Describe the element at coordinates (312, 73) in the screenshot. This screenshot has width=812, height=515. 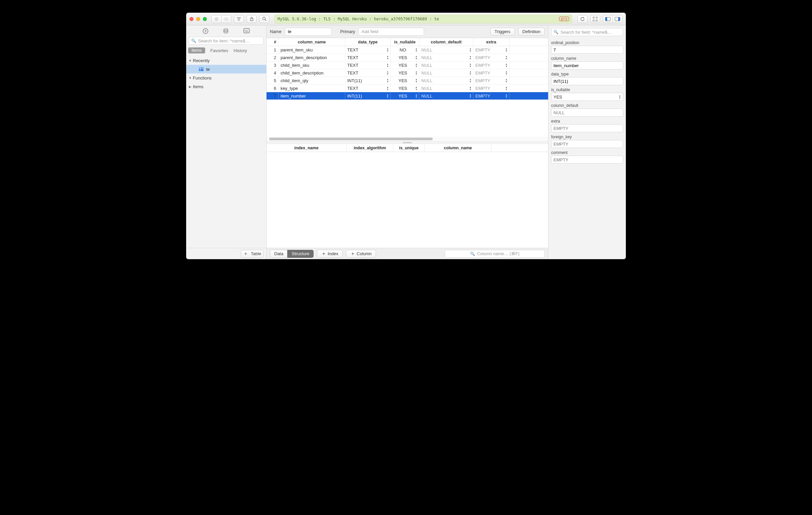
I see `cell-name: child_item_description` at that location.